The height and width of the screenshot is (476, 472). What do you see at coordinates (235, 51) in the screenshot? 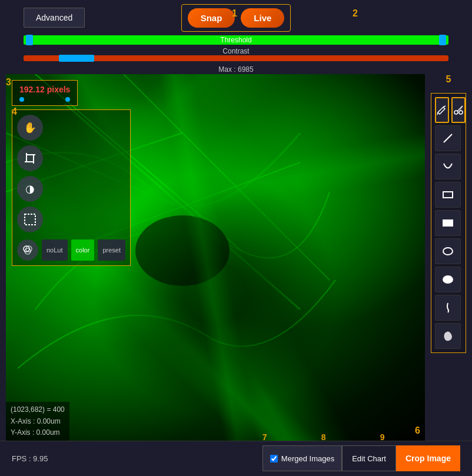
I see `contrast-label: Contrast` at bounding box center [235, 51].